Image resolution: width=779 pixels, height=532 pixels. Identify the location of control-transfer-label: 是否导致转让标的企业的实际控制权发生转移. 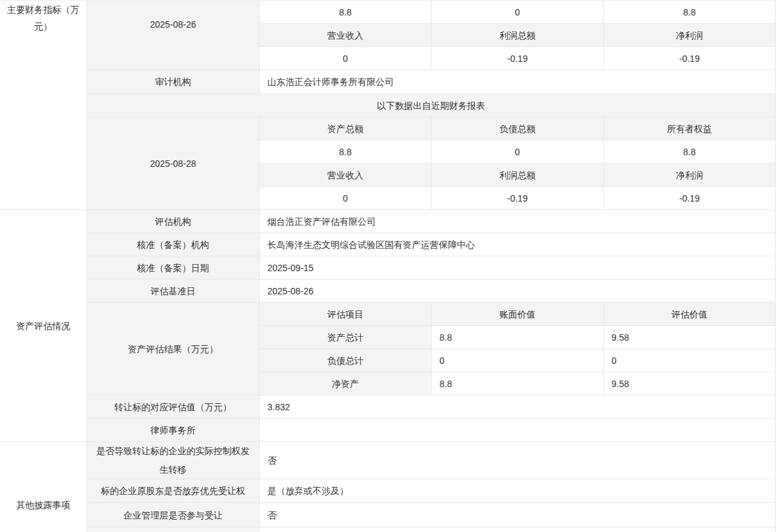
(173, 461).